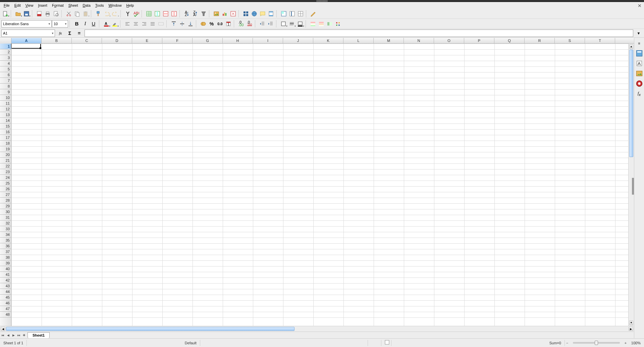 The width and height of the screenshot is (644, 347). Describe the element at coordinates (208, 41) in the screenshot. I see `column-header: G` at that location.